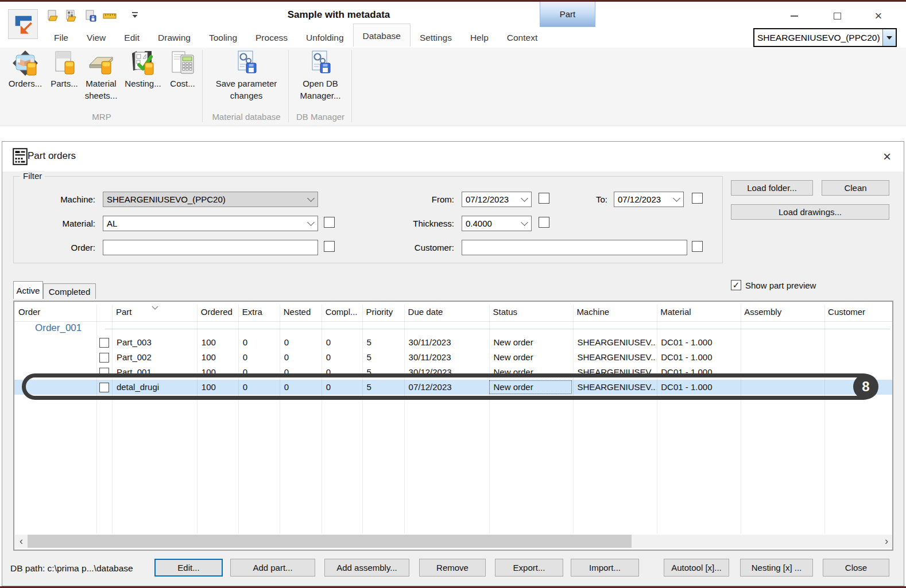 The image size is (906, 588). I want to click on customize-toolbar-icon, so click(138, 18).